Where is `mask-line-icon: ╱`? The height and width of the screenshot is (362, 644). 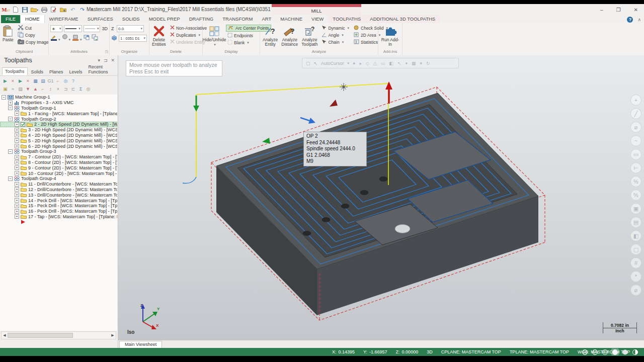 mask-line-icon: ╱ is located at coordinates (636, 114).